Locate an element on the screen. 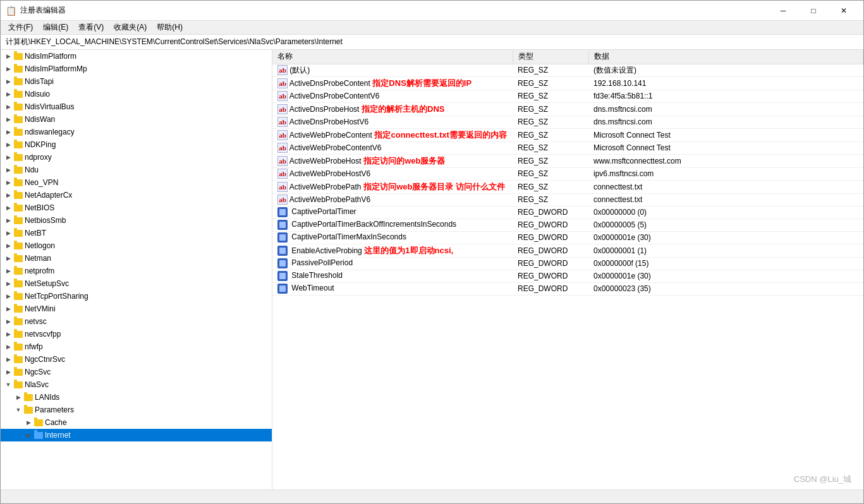 This screenshot has height=504, width=864. reg-name-cell: ab ActiveWebProbeContentV6 is located at coordinates (392, 148).